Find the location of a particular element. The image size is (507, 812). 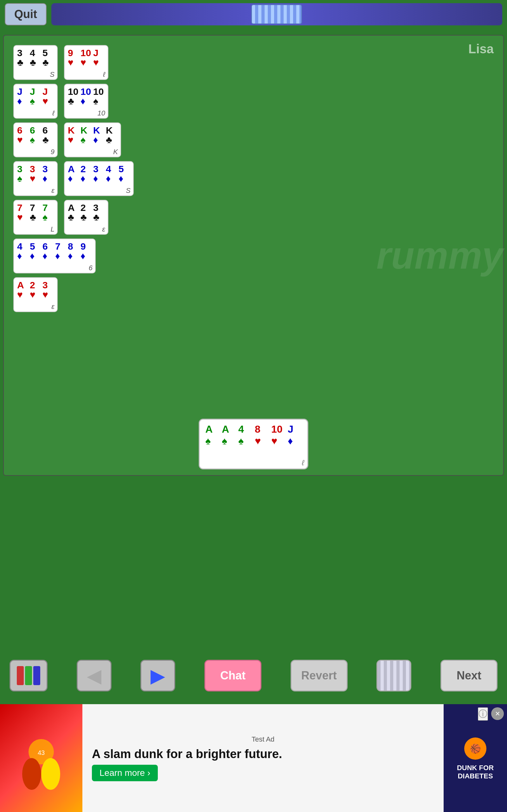

meld-group-5: 6 ♥ 6 ♠ 6 ♣ 9 is located at coordinates (36, 140).